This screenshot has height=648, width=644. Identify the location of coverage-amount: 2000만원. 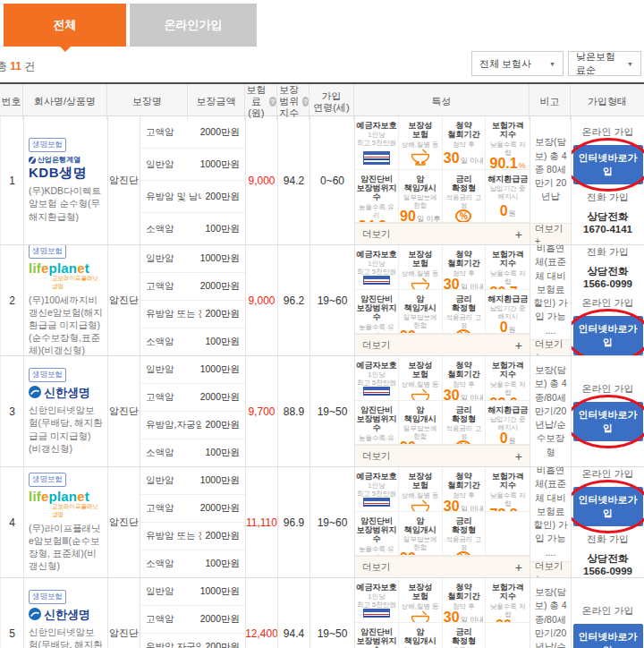
(220, 508).